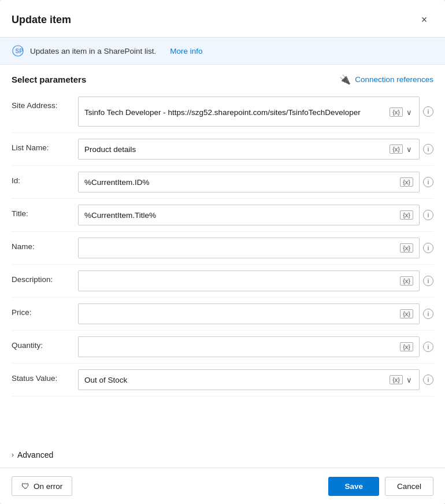 The height and width of the screenshot is (504, 445). Describe the element at coordinates (45, 310) in the screenshot. I see `price-label: Price:` at that location.